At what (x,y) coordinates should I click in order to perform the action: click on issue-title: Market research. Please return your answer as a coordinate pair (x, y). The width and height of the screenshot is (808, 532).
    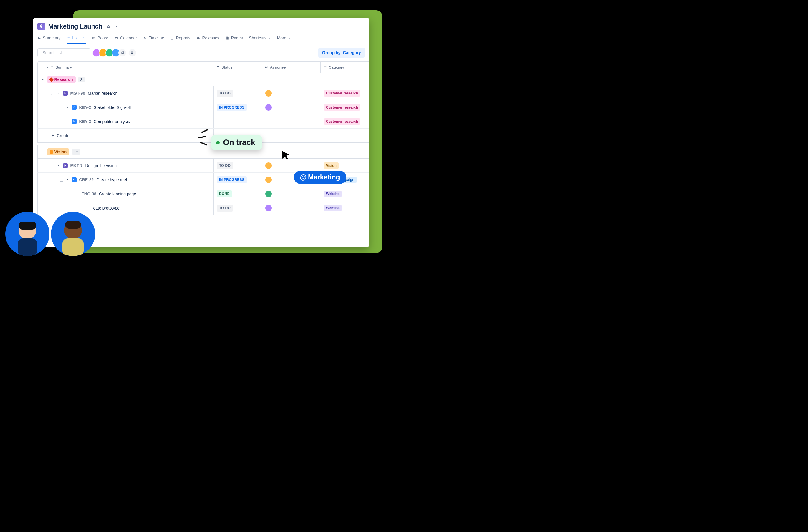
    Looking at the image, I should click on (103, 93).